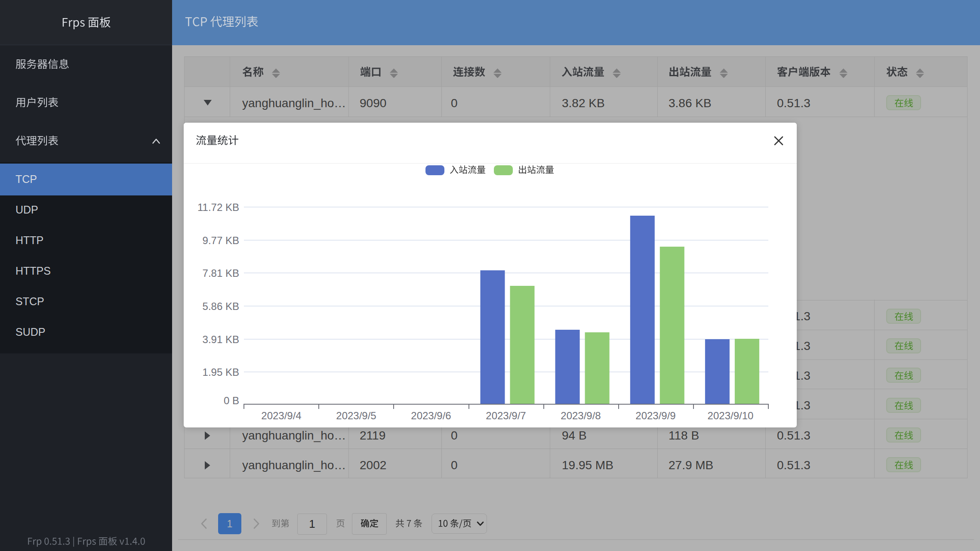 Image resolution: width=980 pixels, height=551 pixels. What do you see at coordinates (356, 416) in the screenshot?
I see `svg-text: 2023/9/5` at bounding box center [356, 416].